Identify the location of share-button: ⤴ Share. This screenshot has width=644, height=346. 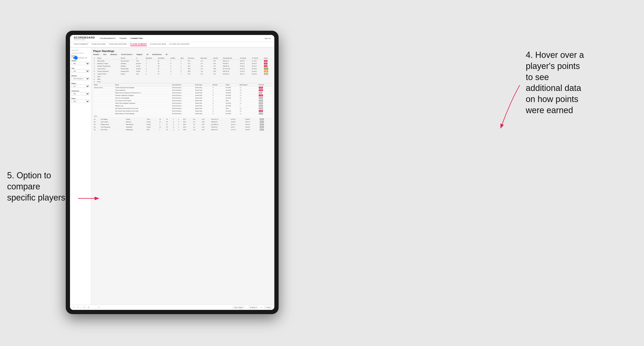
(268, 308).